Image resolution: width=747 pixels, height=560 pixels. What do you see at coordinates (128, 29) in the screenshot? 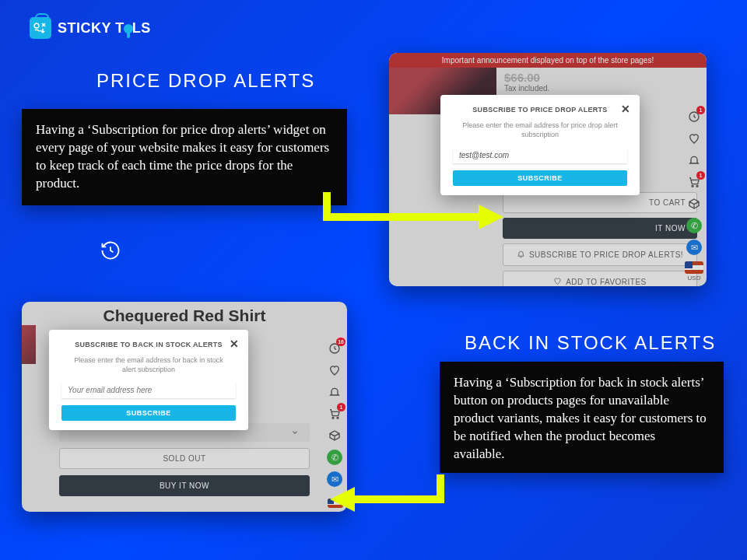
I see `logo-o-icon` at bounding box center [128, 29].